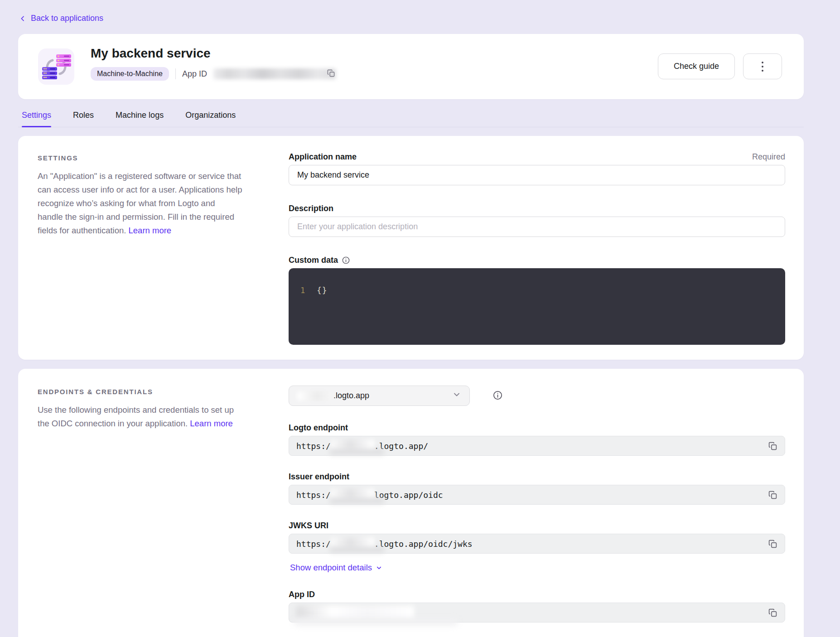 The height and width of the screenshot is (637, 840). Describe the element at coordinates (411, 67) in the screenshot. I see `application-header-card: My backend service Machine-to-Machine Ap…` at that location.